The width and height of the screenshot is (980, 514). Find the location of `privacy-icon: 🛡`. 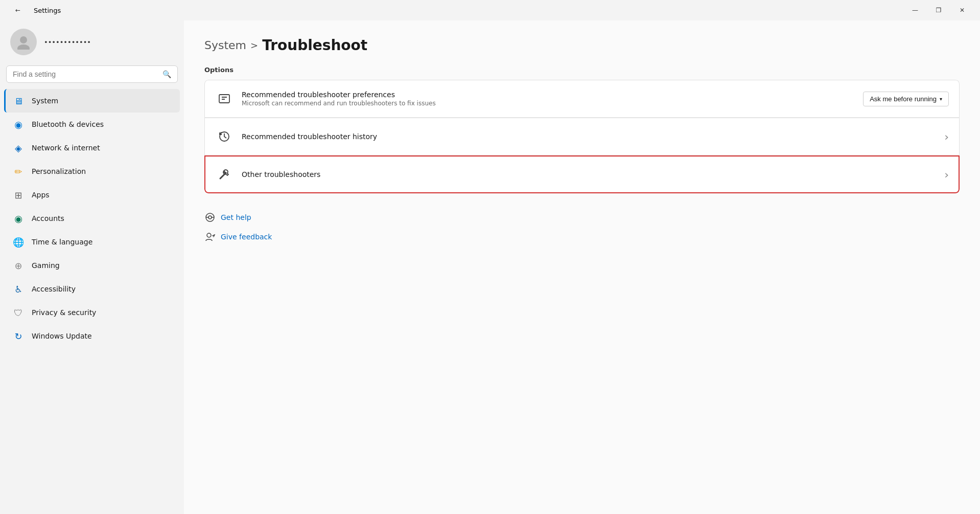

privacy-icon: 🛡 is located at coordinates (18, 312).